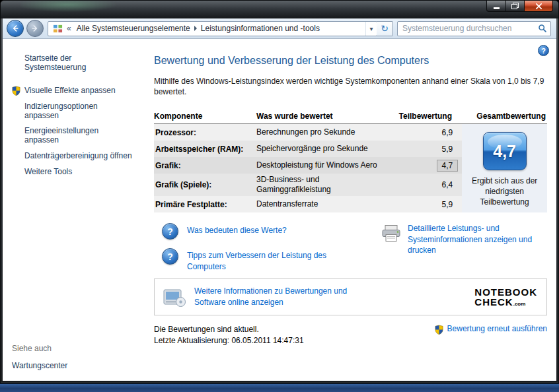 This screenshot has height=392, width=559. What do you see at coordinates (263, 261) in the screenshot?
I see `help-link-tips-label: Tipps zum Verbessern der Leistung des Co…` at bounding box center [263, 261].